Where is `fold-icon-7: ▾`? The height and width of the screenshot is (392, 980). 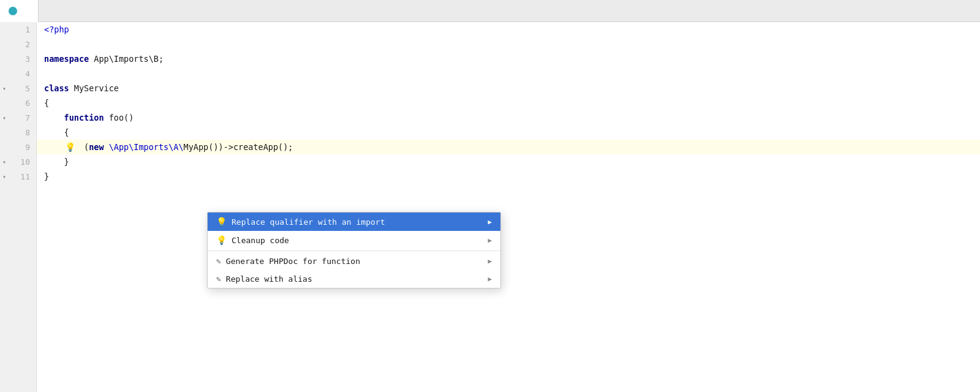
fold-icon-7: ▾ is located at coordinates (4, 118).